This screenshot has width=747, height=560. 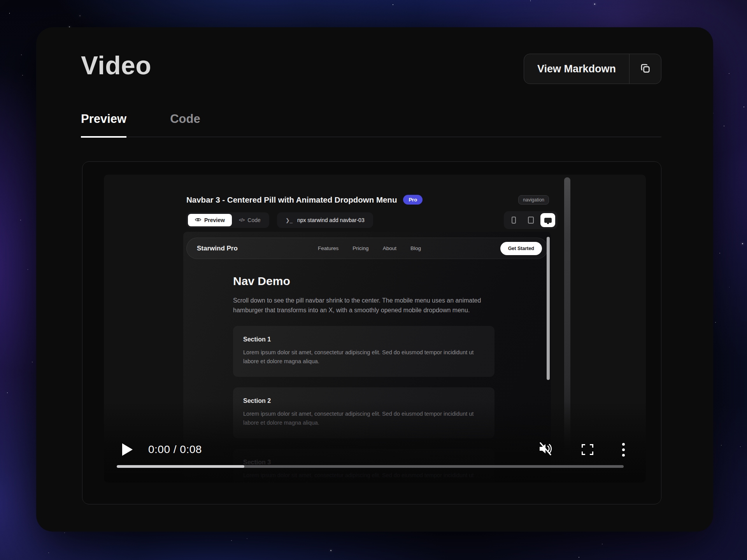 What do you see at coordinates (534, 200) in the screenshot?
I see `category-tag: navigation` at bounding box center [534, 200].